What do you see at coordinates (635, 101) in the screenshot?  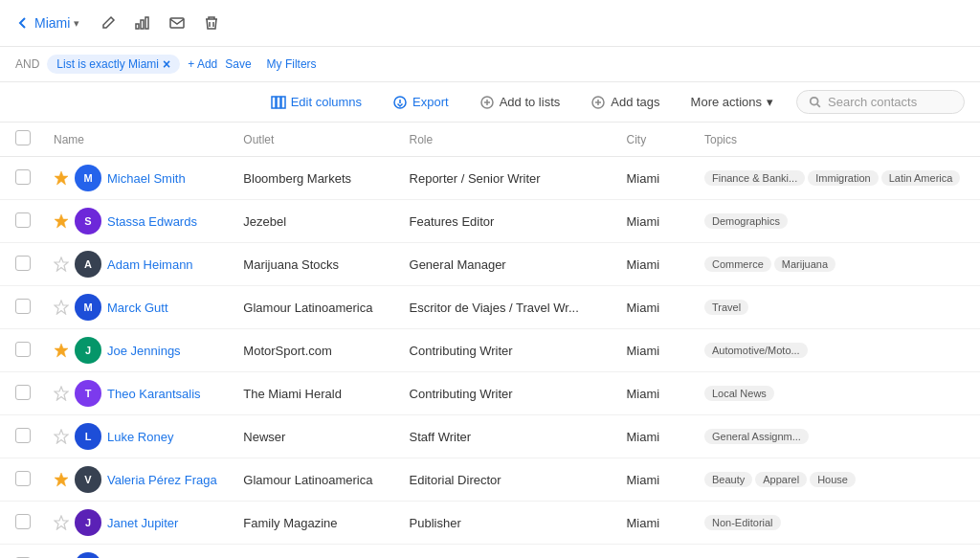 I see `add-tags-label: Add tags` at bounding box center [635, 101].